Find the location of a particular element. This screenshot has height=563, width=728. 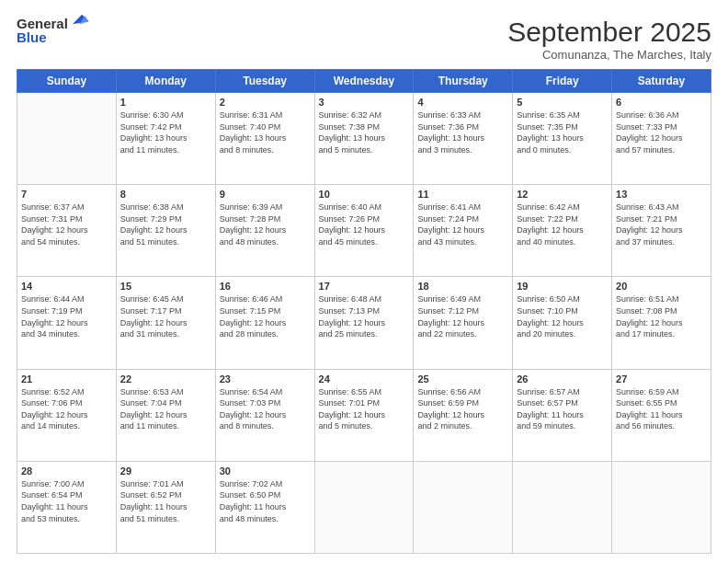

table-row: 12Sunrise: 6:42 AM Sunset: 7:22 PM Dayli… is located at coordinates (563, 231).